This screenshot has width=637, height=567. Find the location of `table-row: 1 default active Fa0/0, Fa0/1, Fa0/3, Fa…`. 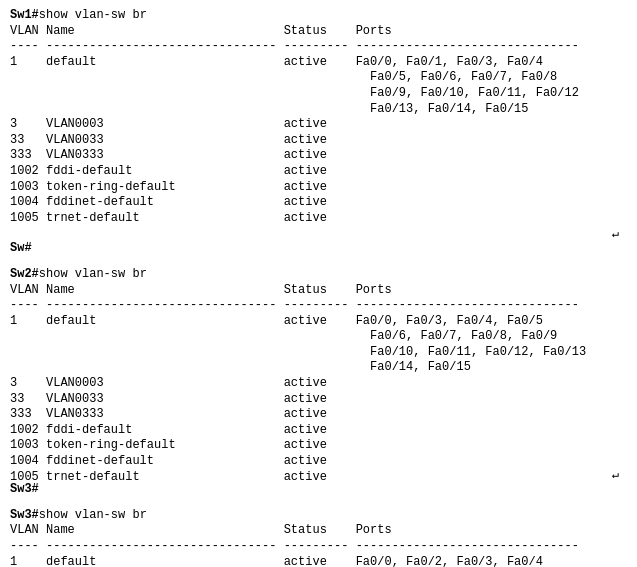

table-row: 1 default active Fa0/0, Fa0/1, Fa0/3, Fa… is located at coordinates (318, 86).